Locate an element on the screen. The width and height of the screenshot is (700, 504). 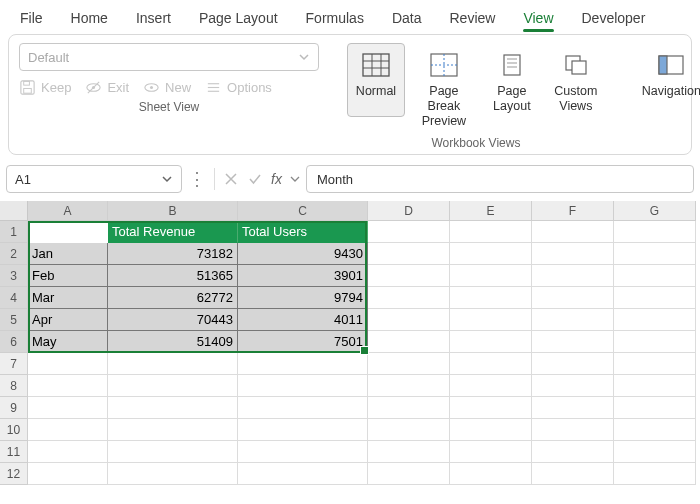
row-head: 3 is located at coordinates (14, 276).